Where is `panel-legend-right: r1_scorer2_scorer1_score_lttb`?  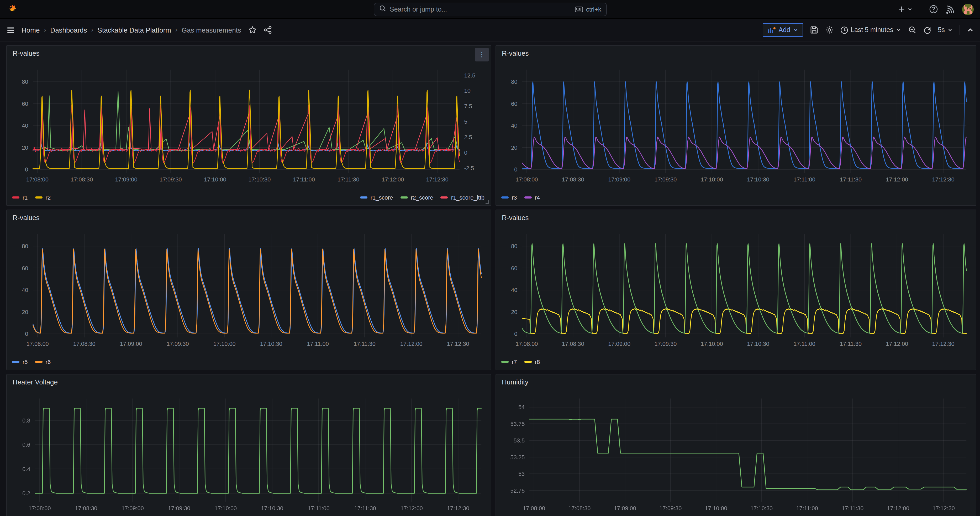
panel-legend-right: r1_scorer2_scorer1_score_lttb is located at coordinates (422, 197).